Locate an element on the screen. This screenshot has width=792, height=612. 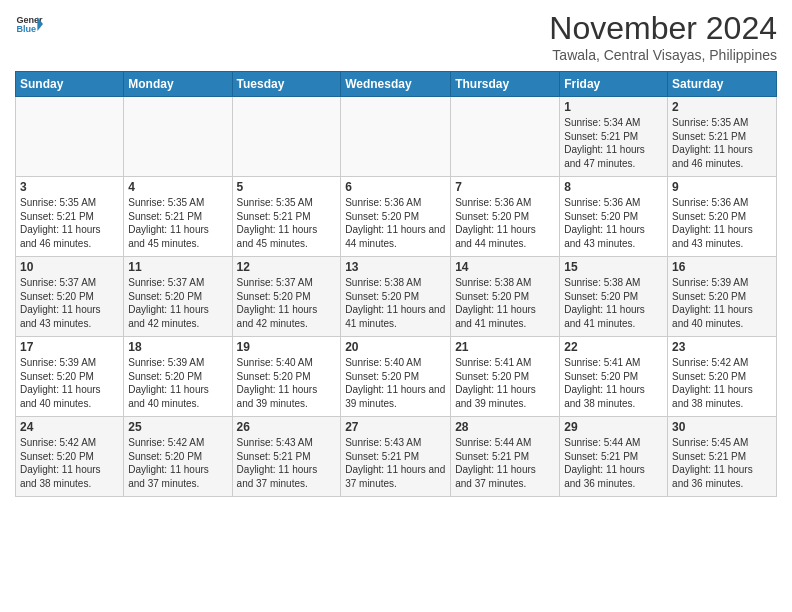
day-number: 13 is located at coordinates (396, 267).